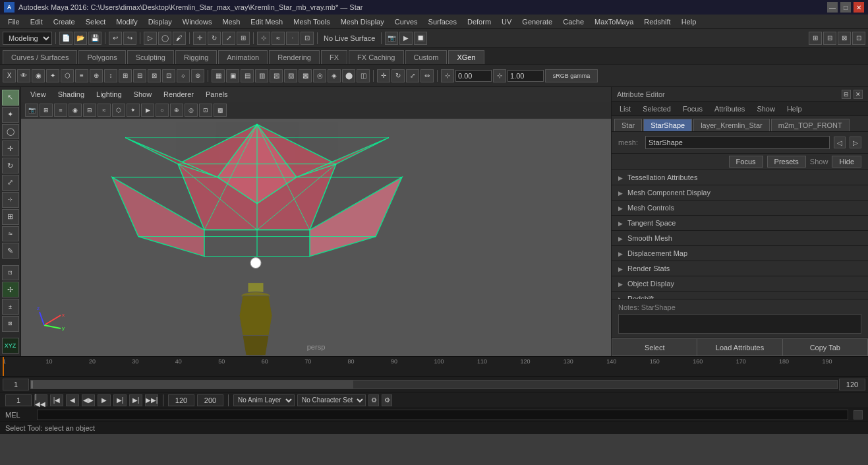  Describe the element at coordinates (130, 38) in the screenshot. I see `redo-icon: ↪` at that location.